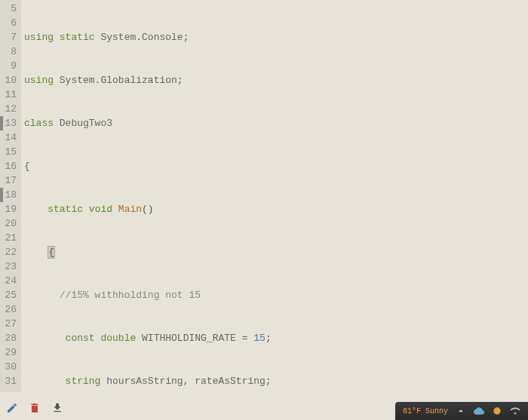 This screenshot has width=528, height=420. What do you see at coordinates (462, 411) in the screenshot?
I see `taskbar: 61°F Sunny` at bounding box center [462, 411].